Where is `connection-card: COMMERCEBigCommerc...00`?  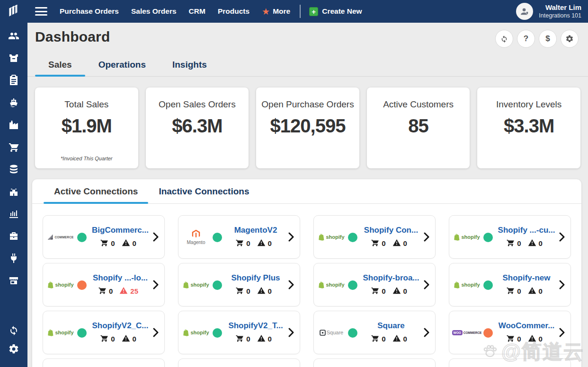
connection-card: COMMERCEBigCommerc...00 is located at coordinates (104, 237).